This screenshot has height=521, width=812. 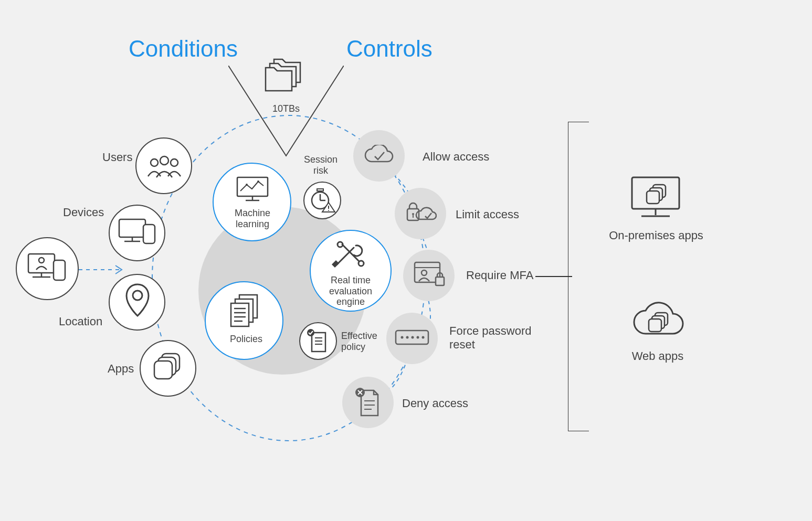 What do you see at coordinates (412, 337) in the screenshot?
I see `password-dots-icon` at bounding box center [412, 337].